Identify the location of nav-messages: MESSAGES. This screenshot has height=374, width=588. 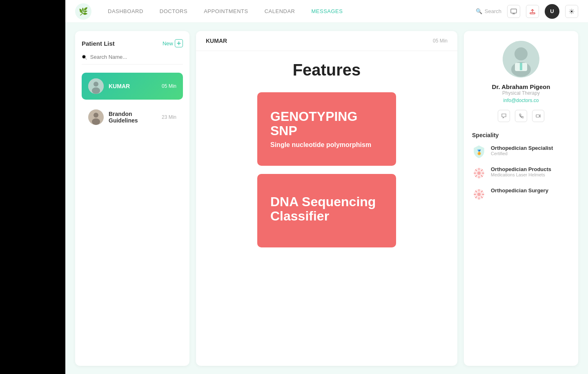
(327, 11).